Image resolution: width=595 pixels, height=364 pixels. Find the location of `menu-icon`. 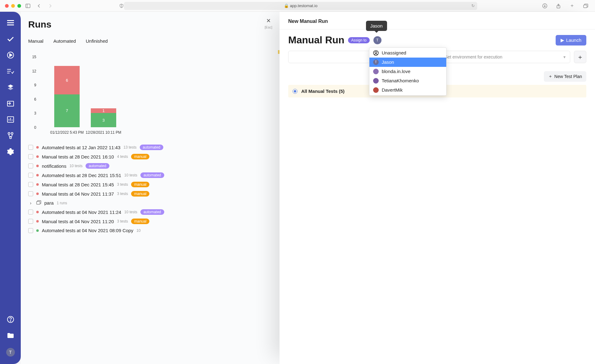

menu-icon is located at coordinates (11, 23).